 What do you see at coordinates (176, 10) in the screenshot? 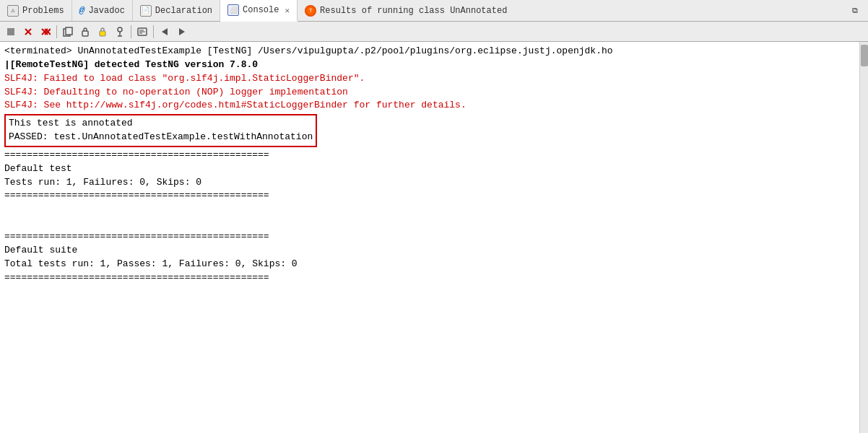
I see `tab-declaration: 📄 Declaration` at bounding box center [176, 10].